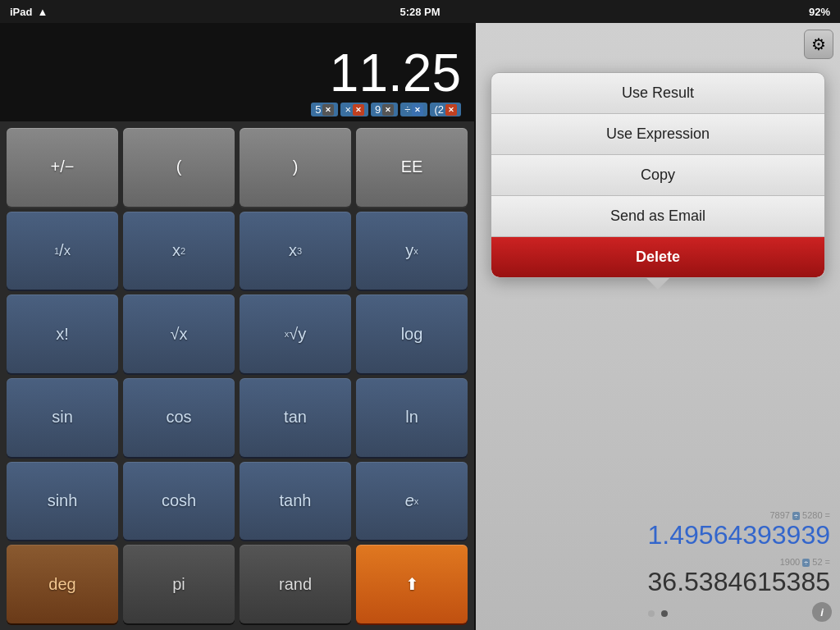  What do you see at coordinates (237, 418) in the screenshot?
I see `btn-row-4: sin cos tan ln` at bounding box center [237, 418].